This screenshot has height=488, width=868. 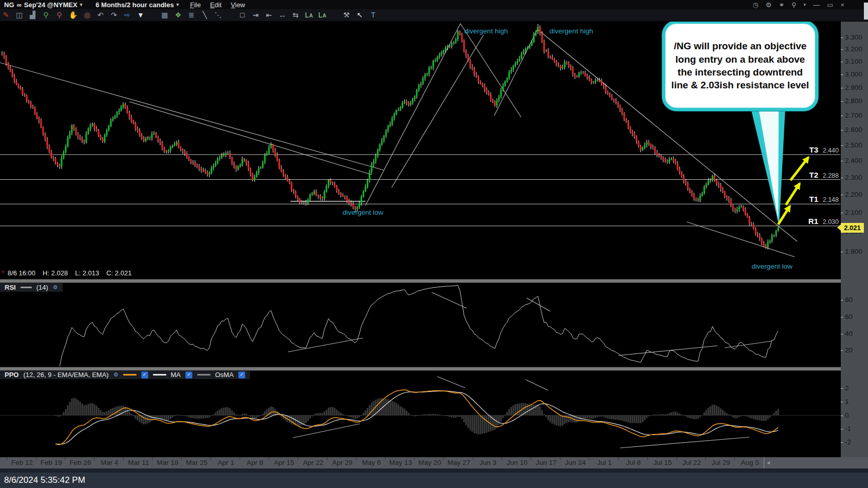 What do you see at coordinates (119, 273) in the screenshot?
I see `ohlc-close: C: 2.021` at bounding box center [119, 273].